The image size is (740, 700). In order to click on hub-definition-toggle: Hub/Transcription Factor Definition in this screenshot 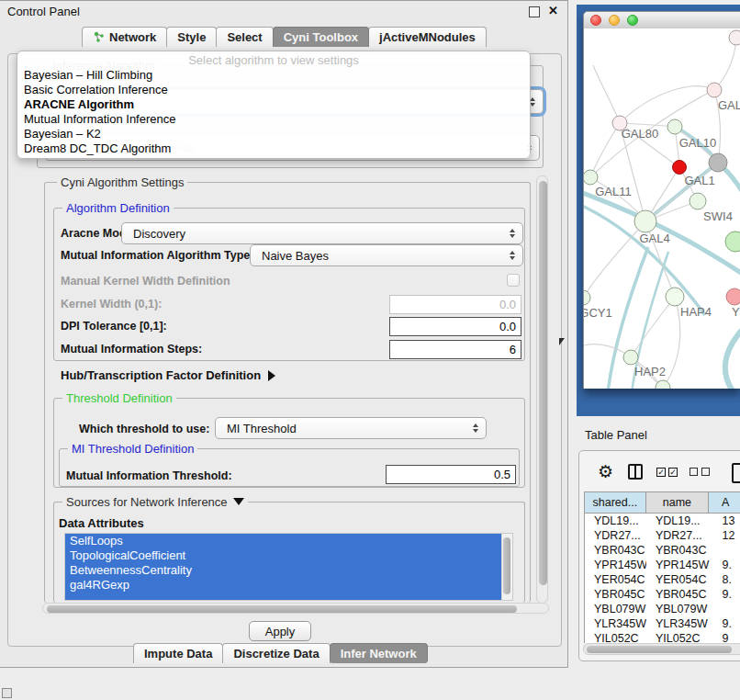, I will do `click(168, 375)`.